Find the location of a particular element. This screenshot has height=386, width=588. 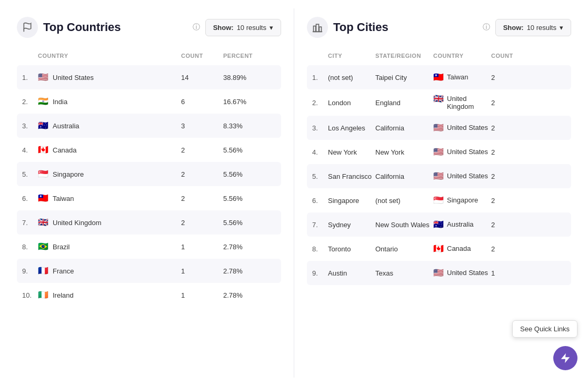

countries-show-results-button: Show: 10 results ▾ is located at coordinates (243, 27).